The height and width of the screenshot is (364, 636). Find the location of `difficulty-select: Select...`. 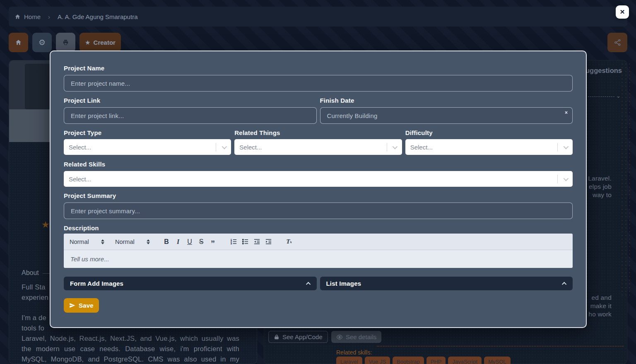

difficulty-select: Select... is located at coordinates (489, 147).